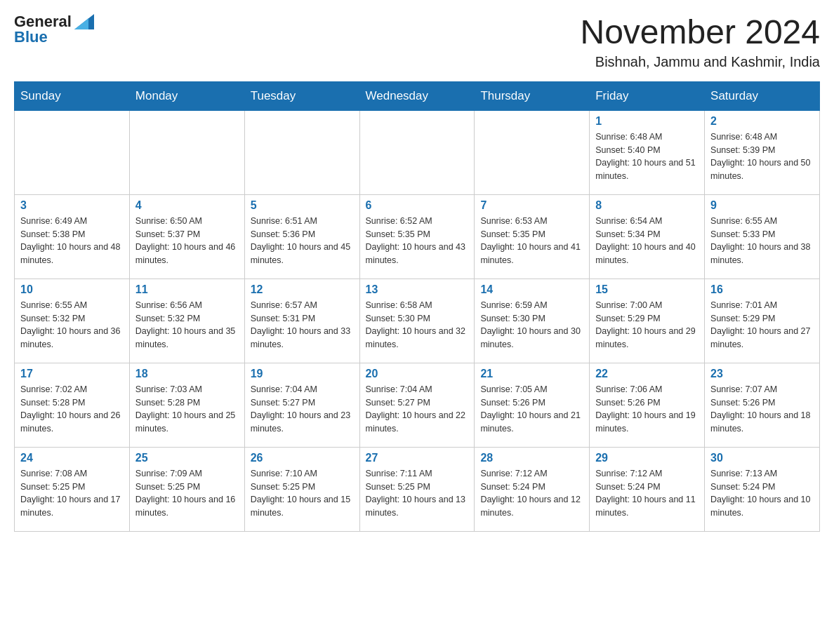 This screenshot has width=834, height=644. Describe the element at coordinates (647, 374) in the screenshot. I see `day-number: 22` at that location.